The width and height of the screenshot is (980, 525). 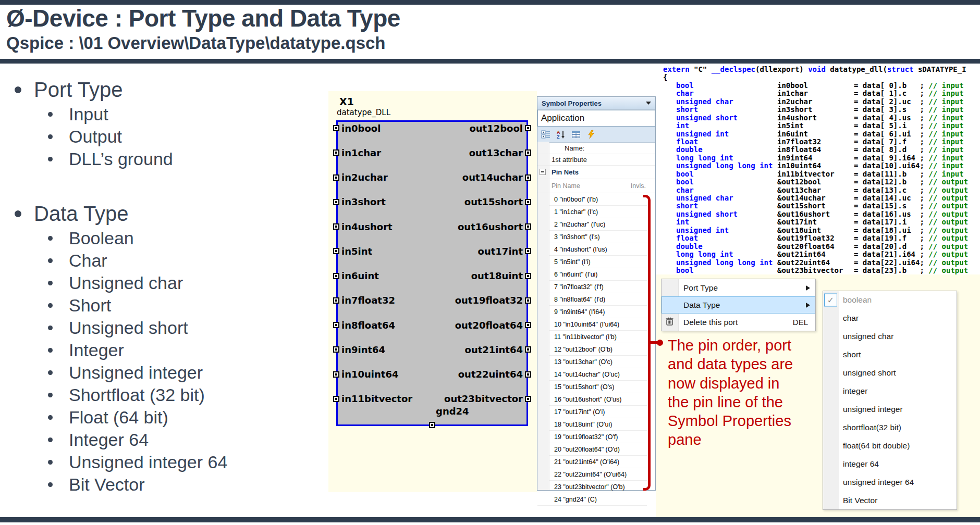 What do you see at coordinates (592, 424) in the screenshot?
I see `pin-net-row: 18 "out18uint" (O'ui)` at bounding box center [592, 424].